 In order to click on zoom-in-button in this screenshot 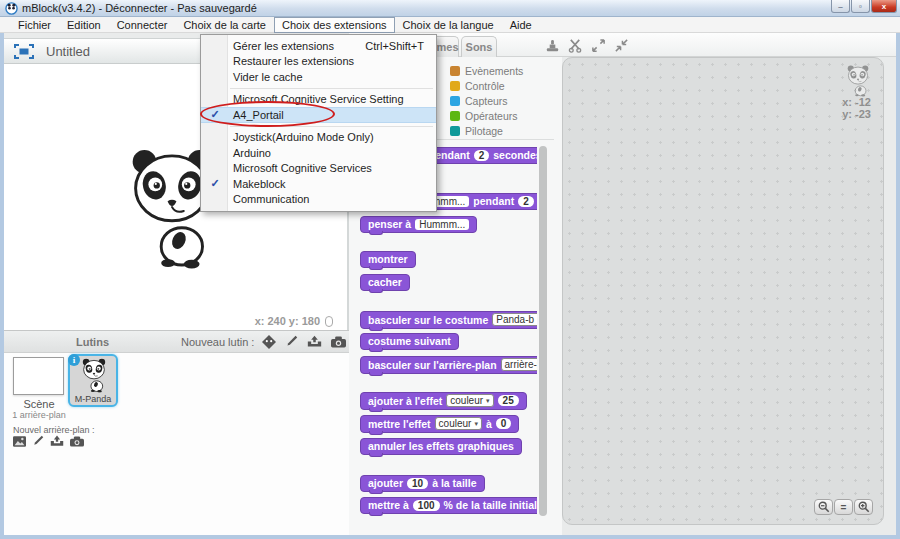, I will do `click(864, 507)`.